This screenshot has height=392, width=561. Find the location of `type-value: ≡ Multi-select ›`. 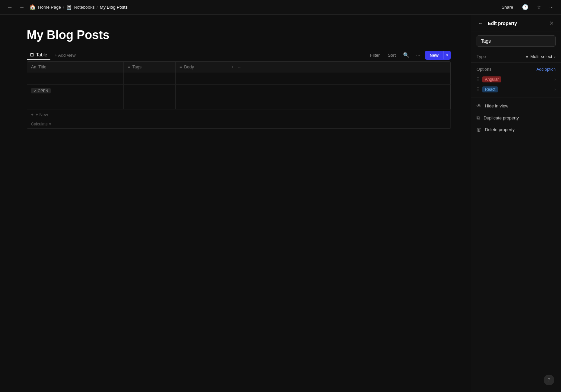

type-value: ≡ Multi-select › is located at coordinates (541, 57).